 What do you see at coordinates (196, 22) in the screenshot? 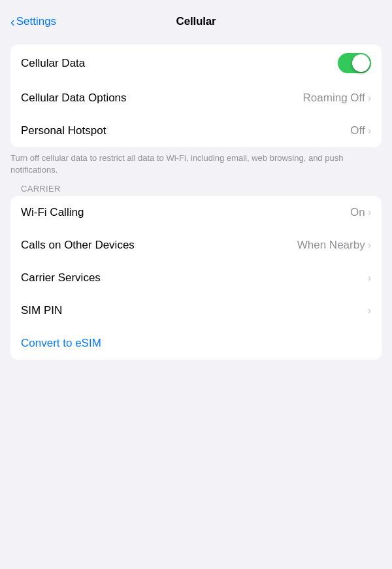
I see `page-title: Cellular` at bounding box center [196, 22].